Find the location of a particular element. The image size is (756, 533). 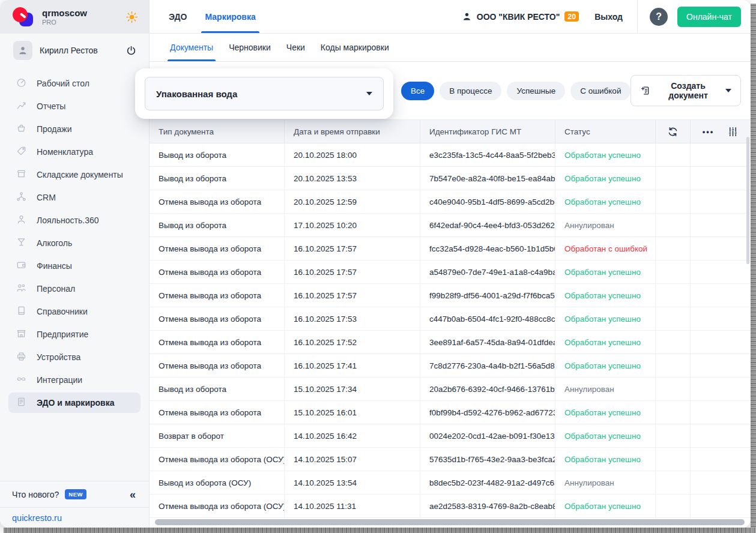

table-row: Вывод из оборота (ОСУ)14.10.2025 13:54b8… is located at coordinates (450, 483).